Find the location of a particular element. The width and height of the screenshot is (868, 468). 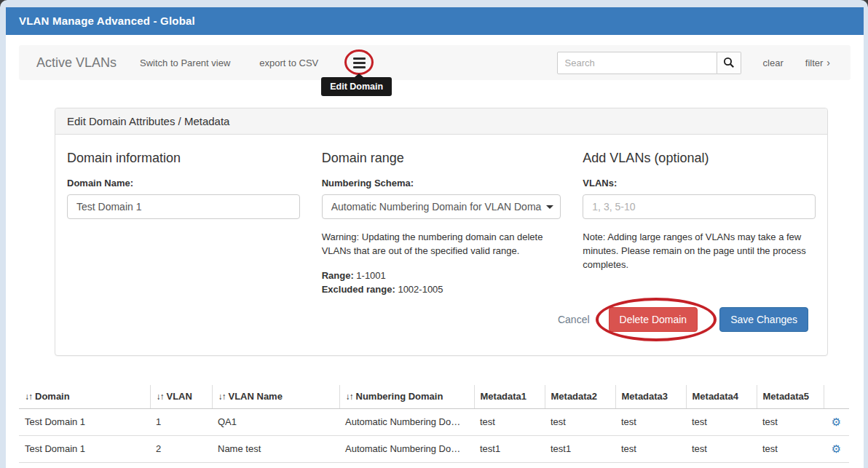

range-value: 1-1001 is located at coordinates (370, 275).